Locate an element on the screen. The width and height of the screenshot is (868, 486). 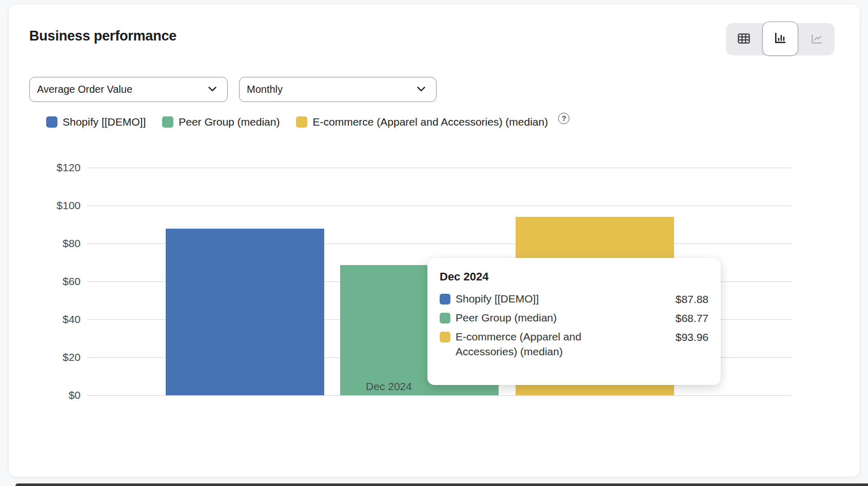
y-tick-label: $120 is located at coordinates (69, 168).